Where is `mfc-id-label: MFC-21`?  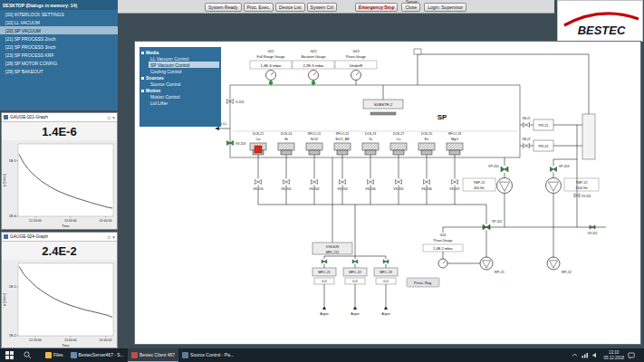
mfc-id-label: MFC-21 is located at coordinates (324, 272).